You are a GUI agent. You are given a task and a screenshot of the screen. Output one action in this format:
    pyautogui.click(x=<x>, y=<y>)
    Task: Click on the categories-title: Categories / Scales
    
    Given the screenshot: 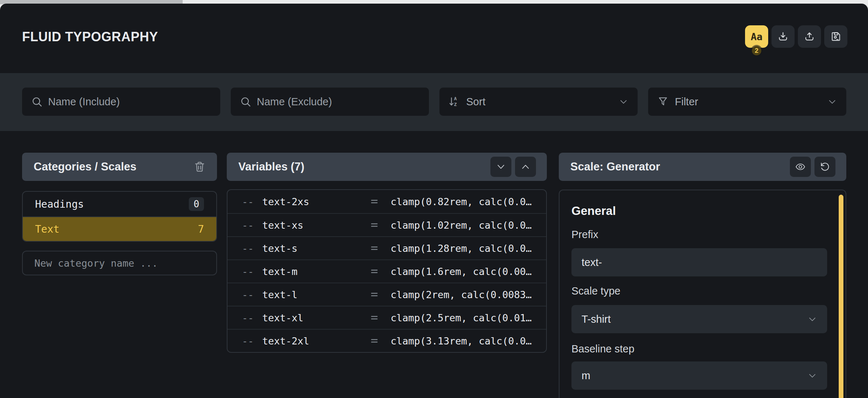 What is the action you would take?
    pyautogui.click(x=85, y=167)
    